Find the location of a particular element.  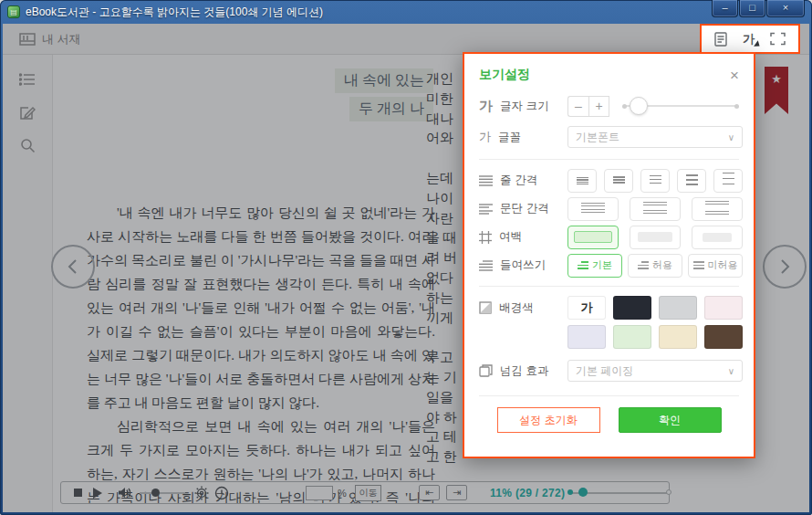

background-color-label: 배경색 is located at coordinates (516, 309).